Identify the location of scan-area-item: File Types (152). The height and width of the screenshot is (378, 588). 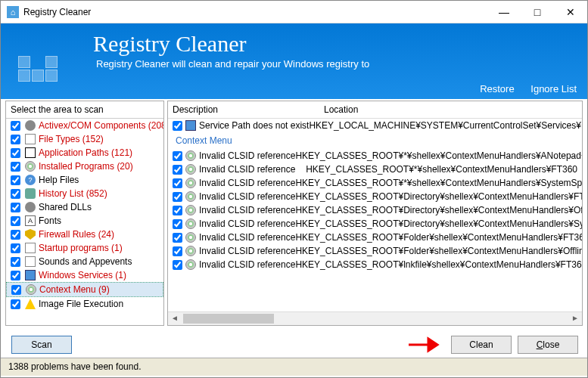
(85, 139).